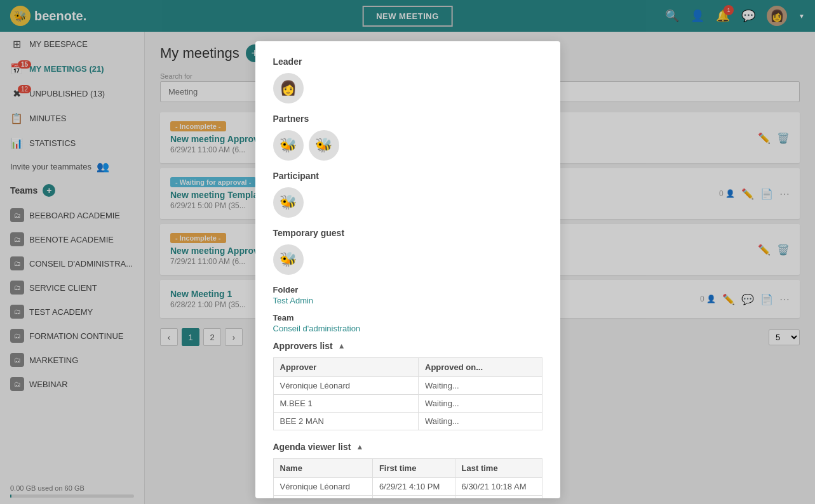 This screenshot has width=815, height=504. Describe the element at coordinates (408, 62) in the screenshot. I see `leader-label: Leader` at that location.